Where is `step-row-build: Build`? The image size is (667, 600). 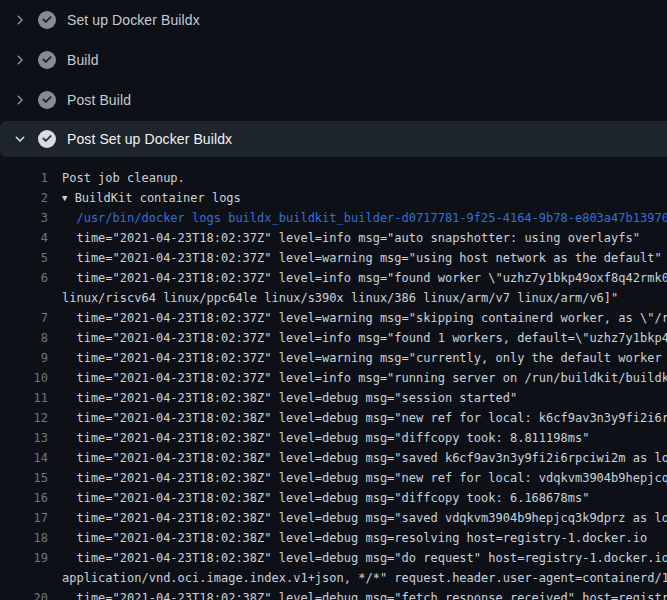 step-row-build: Build is located at coordinates (334, 60).